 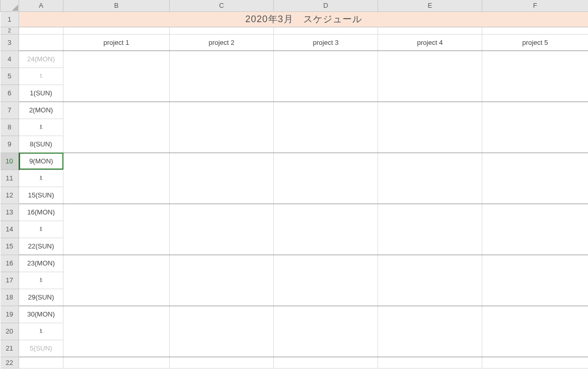 I want to click on row-header-2: 2, so click(x=10, y=30).